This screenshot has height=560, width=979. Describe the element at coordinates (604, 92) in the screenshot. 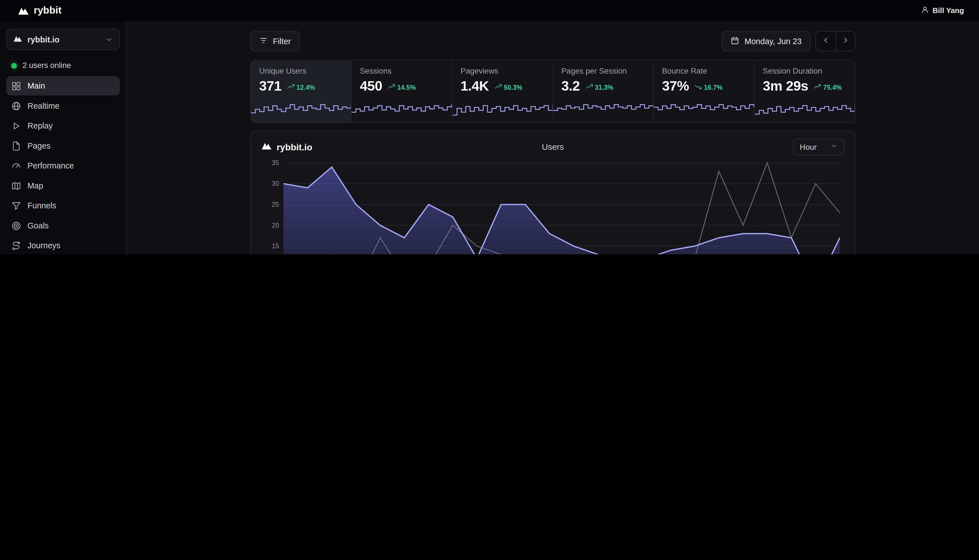

I see `stat-card-pages-per-session: Pages per Session 3.2 31.3%` at that location.